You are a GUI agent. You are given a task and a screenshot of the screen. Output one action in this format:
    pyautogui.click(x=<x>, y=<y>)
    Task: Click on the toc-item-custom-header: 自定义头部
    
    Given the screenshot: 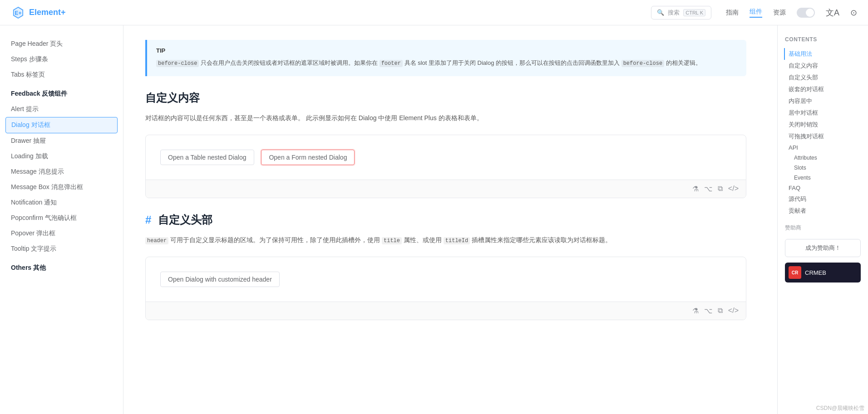 What is the action you would take?
    pyautogui.click(x=823, y=78)
    